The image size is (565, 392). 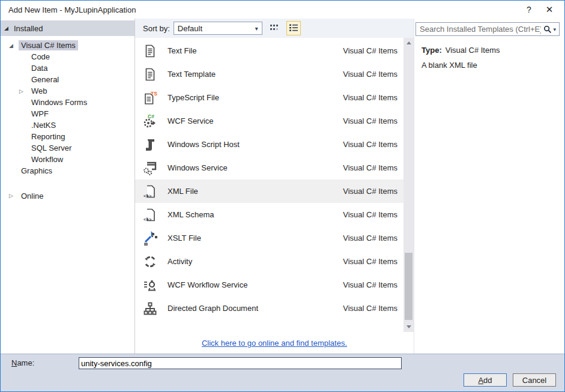 What do you see at coordinates (269, 262) in the screenshot?
I see `template-item-activity: ActivityVisual C# Items` at bounding box center [269, 262].